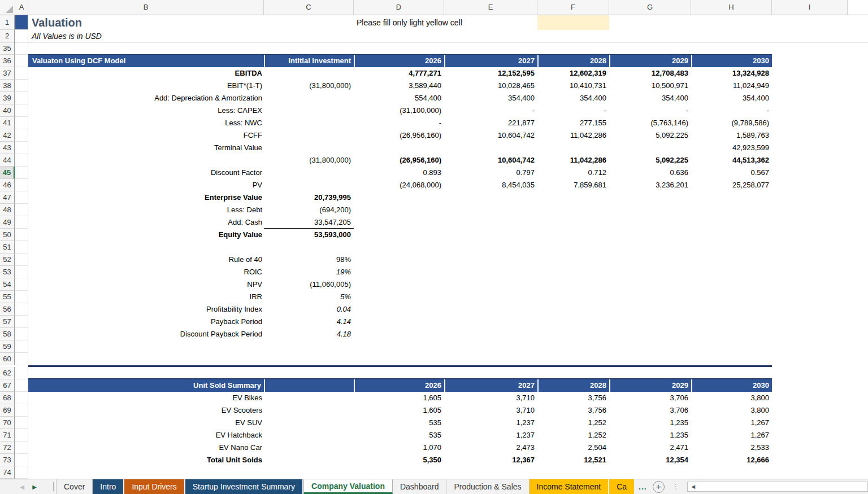 This screenshot has height=494, width=868. I want to click on row-header-52: 52, so click(7, 260).